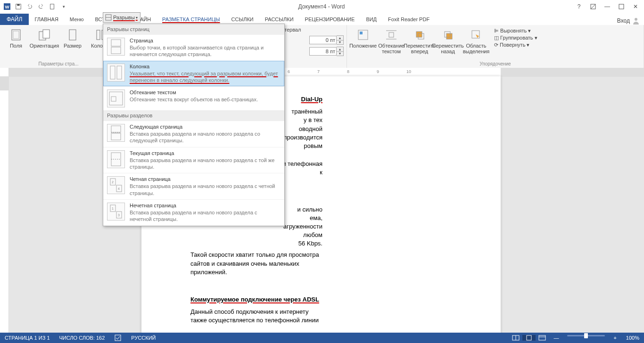 This screenshot has height=343, width=644. What do you see at coordinates (409, 19) in the screenshot?
I see `tab-foxit: Foxit Reader PDF` at bounding box center [409, 19].